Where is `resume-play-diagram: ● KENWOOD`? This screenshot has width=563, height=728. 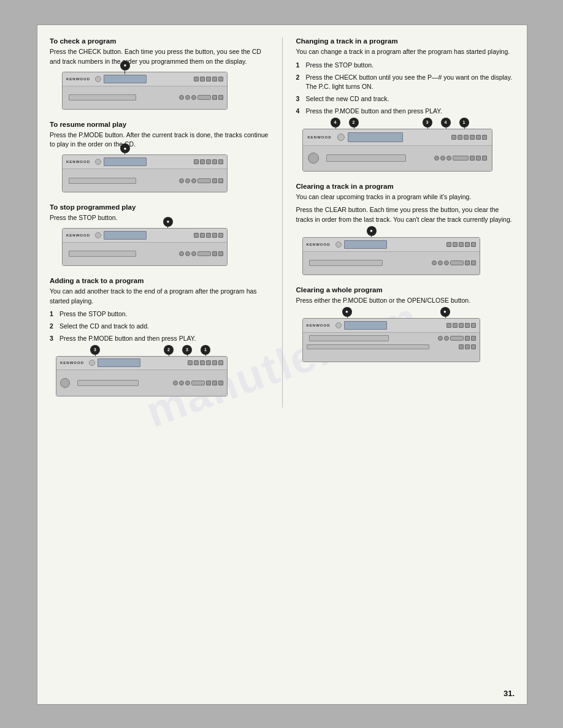 resume-play-diagram: ● KENWOOD is located at coordinates (166, 173).